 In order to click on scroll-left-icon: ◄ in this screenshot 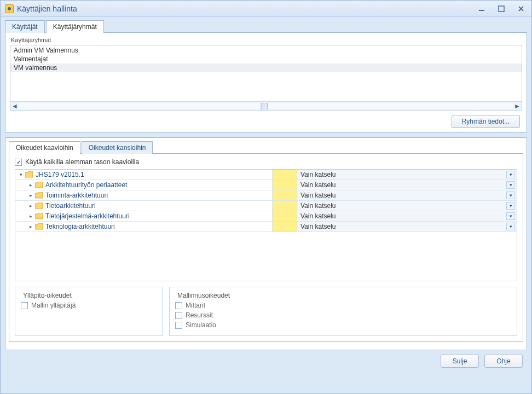, I will do `click(15, 106)`.